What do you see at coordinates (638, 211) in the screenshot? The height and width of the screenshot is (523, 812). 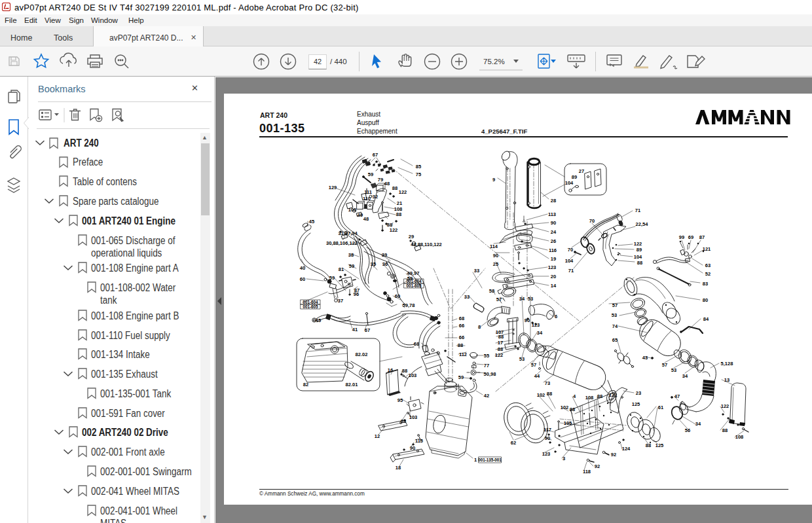 I see `svg-text: 71` at bounding box center [638, 211].